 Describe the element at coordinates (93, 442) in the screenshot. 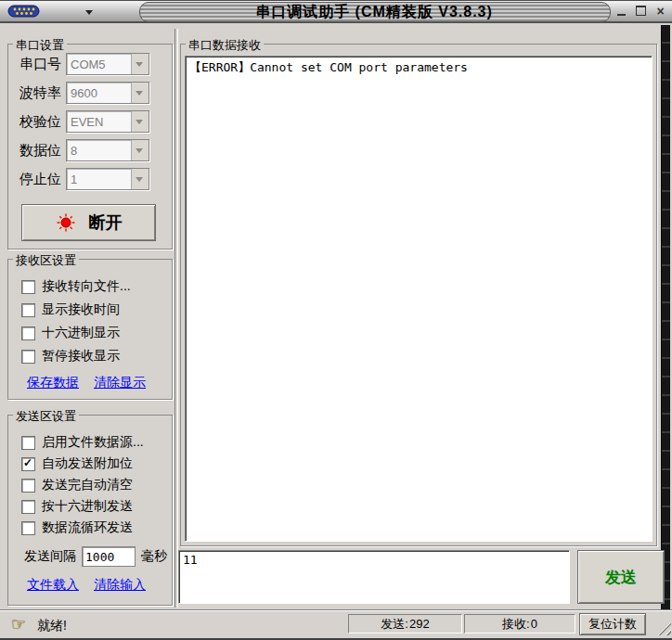

I see `checkbox-label: 启用文件数据源...` at that location.